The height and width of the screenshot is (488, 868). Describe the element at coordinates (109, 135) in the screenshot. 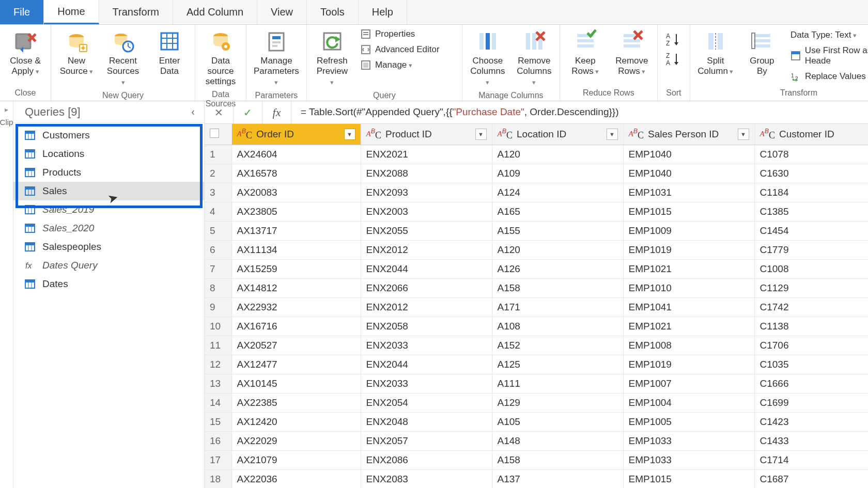

I see `query-item-customers: Customers` at that location.